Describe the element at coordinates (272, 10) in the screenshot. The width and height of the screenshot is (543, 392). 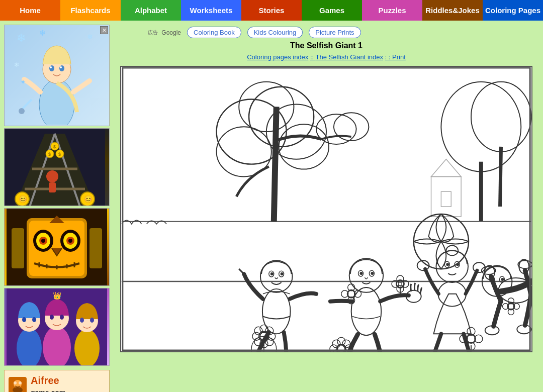
I see `main-nav: Home Flashcards Alphabet Worksheets Stor…` at that location.